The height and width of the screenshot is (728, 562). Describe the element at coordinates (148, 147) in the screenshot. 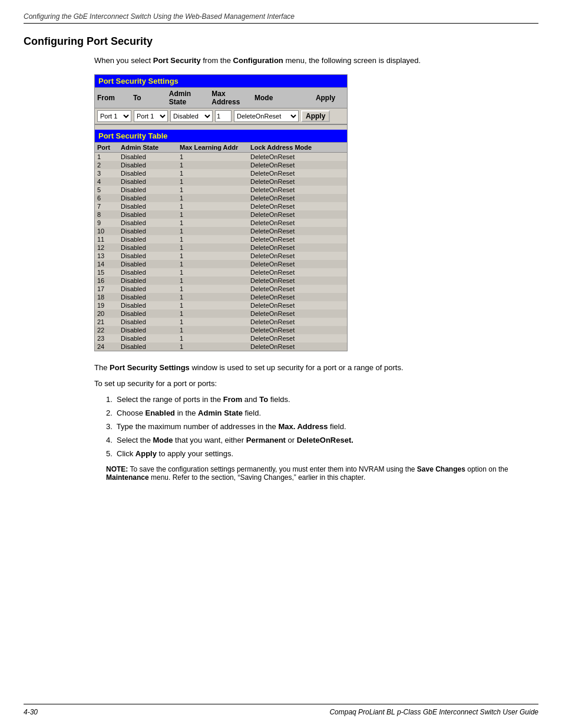

I see `th-admin: Admin State` at that location.